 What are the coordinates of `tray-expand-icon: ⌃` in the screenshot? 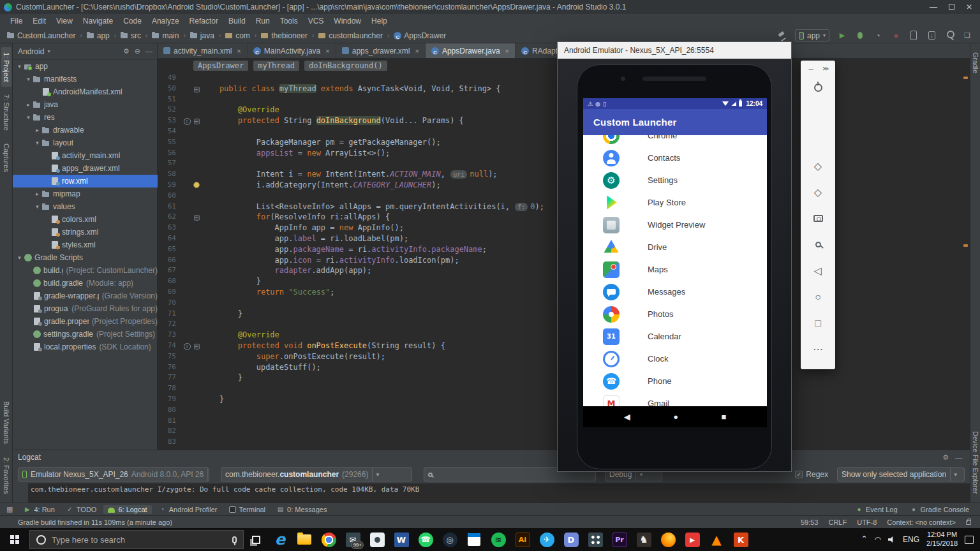 It's located at (865, 539).